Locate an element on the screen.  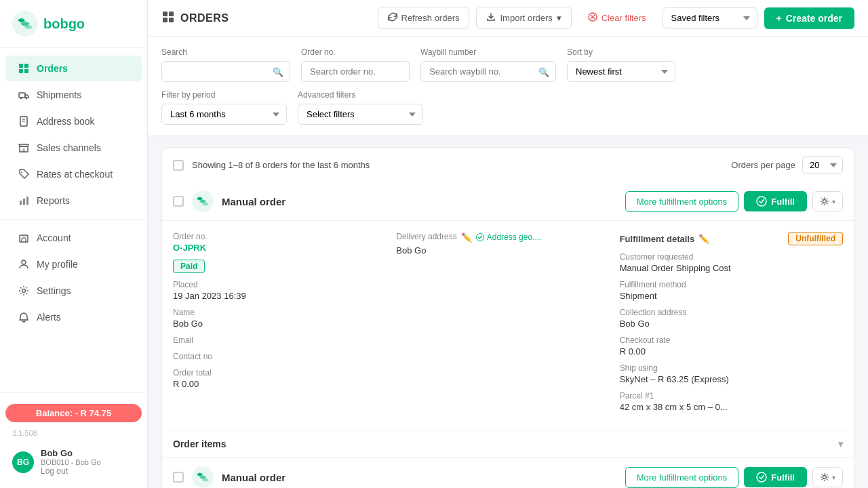
order-items-label: Order items is located at coordinates (199, 444).